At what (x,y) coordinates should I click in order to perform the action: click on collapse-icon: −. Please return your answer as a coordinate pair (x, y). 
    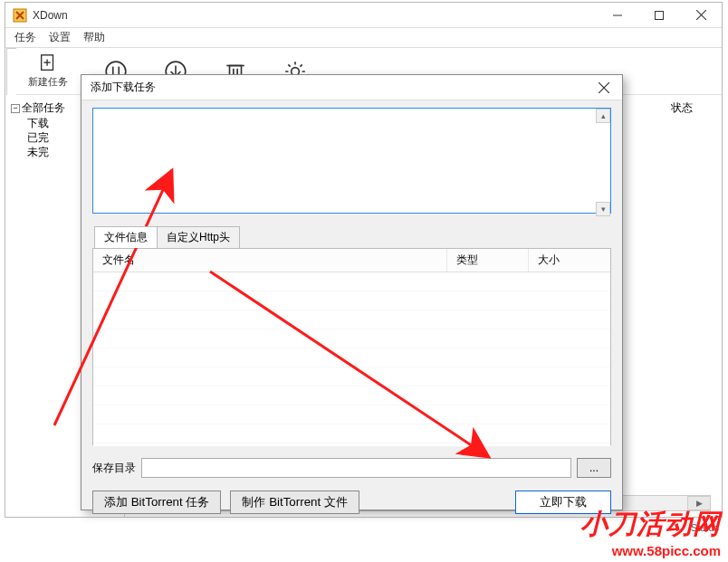
    Looking at the image, I should click on (15, 109).